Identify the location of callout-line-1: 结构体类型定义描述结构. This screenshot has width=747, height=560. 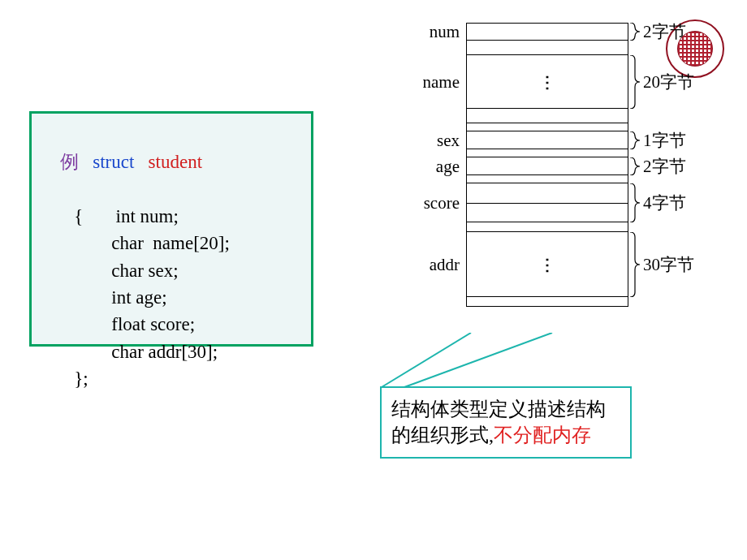
(506, 409).